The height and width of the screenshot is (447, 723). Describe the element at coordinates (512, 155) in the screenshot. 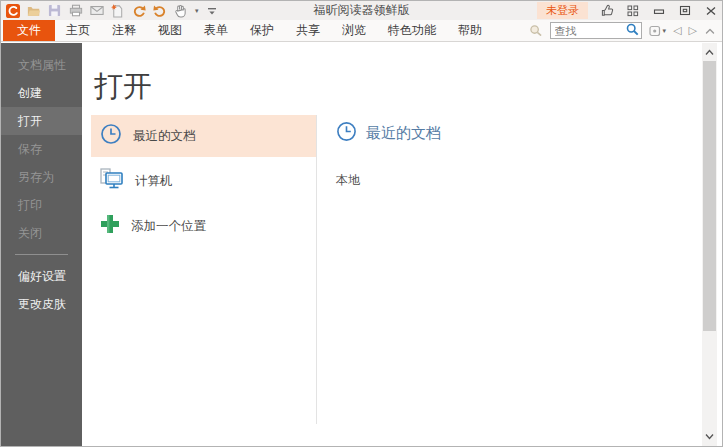

I see `recent-documents-panel: 最近的文档 本地` at that location.